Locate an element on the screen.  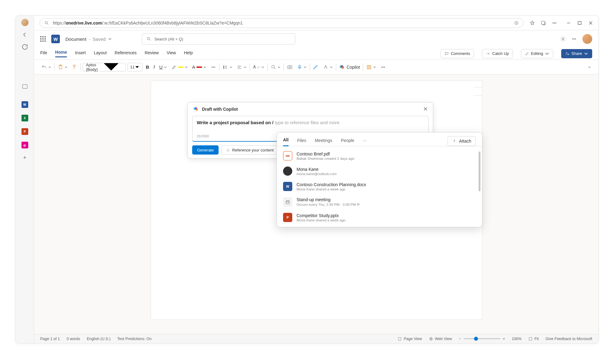
highlight-button is located at coordinates (180, 67).